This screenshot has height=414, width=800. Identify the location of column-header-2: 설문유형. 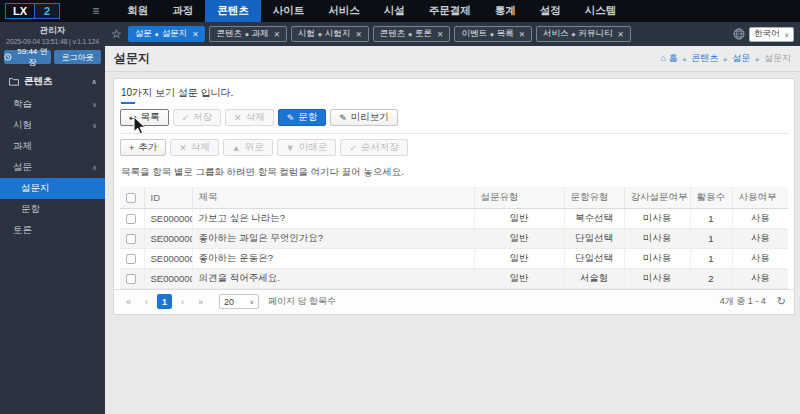
(519, 198).